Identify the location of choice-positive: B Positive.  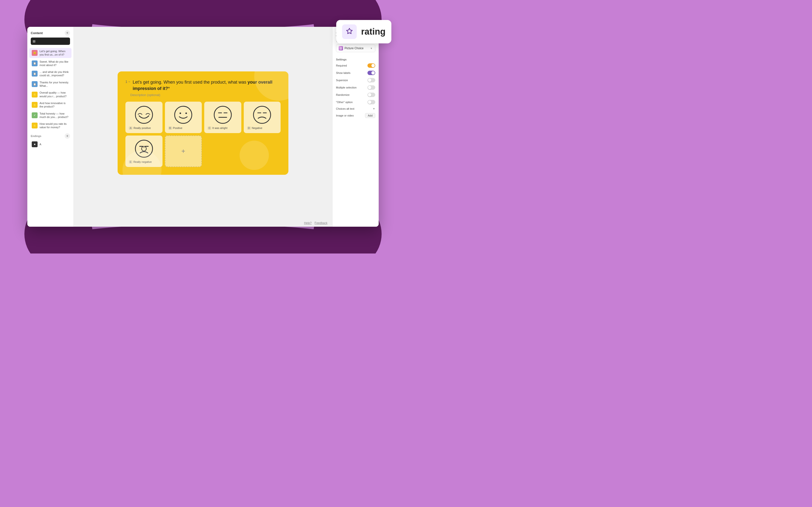
(184, 117).